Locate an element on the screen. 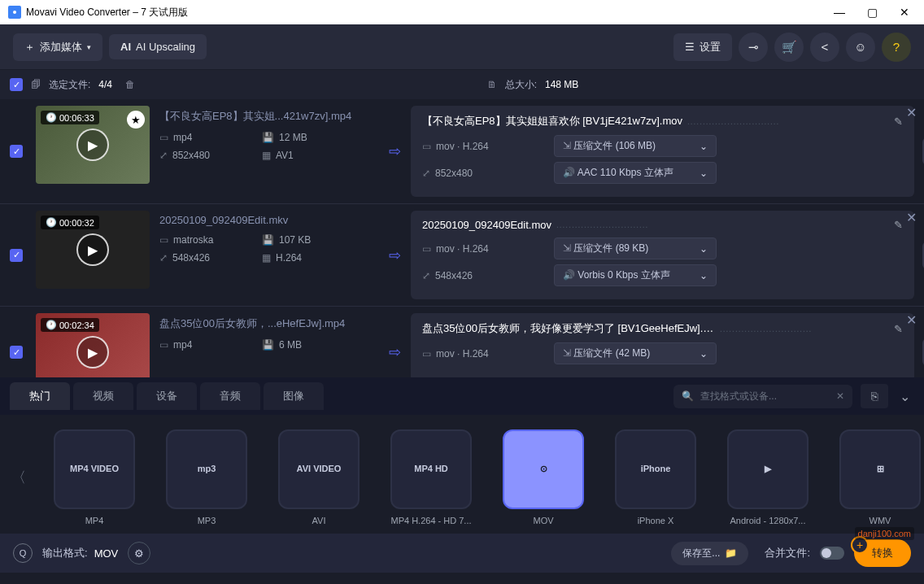 This screenshot has width=924, height=584. close-button: ✕ is located at coordinates (904, 12).